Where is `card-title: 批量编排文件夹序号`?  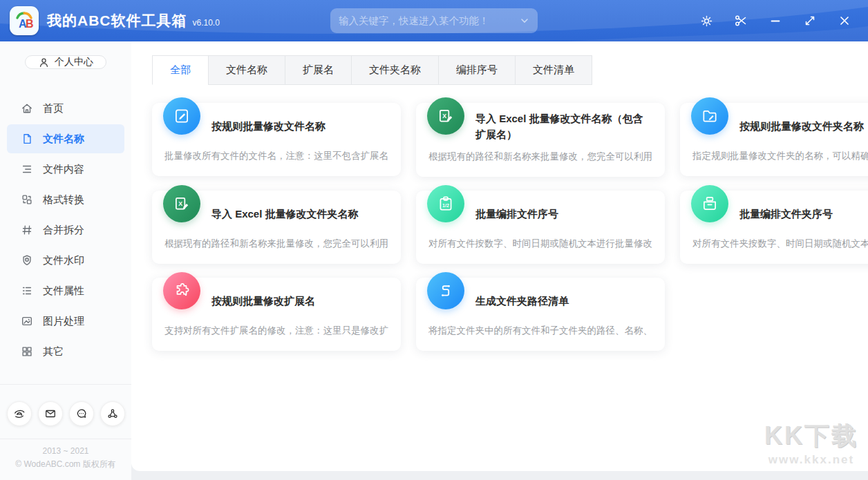 card-title: 批量编排文件夹序号 is located at coordinates (804, 214).